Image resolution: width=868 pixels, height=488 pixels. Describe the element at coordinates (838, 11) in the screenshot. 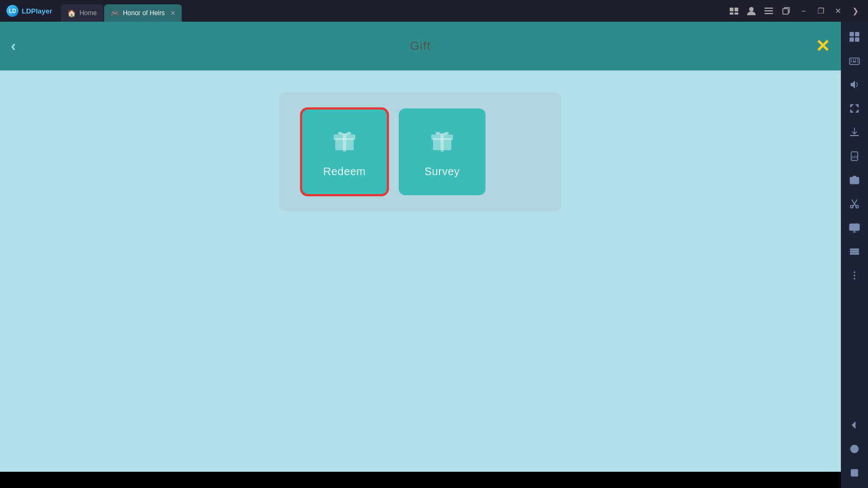

I see `window-close-button: ✕` at that location.